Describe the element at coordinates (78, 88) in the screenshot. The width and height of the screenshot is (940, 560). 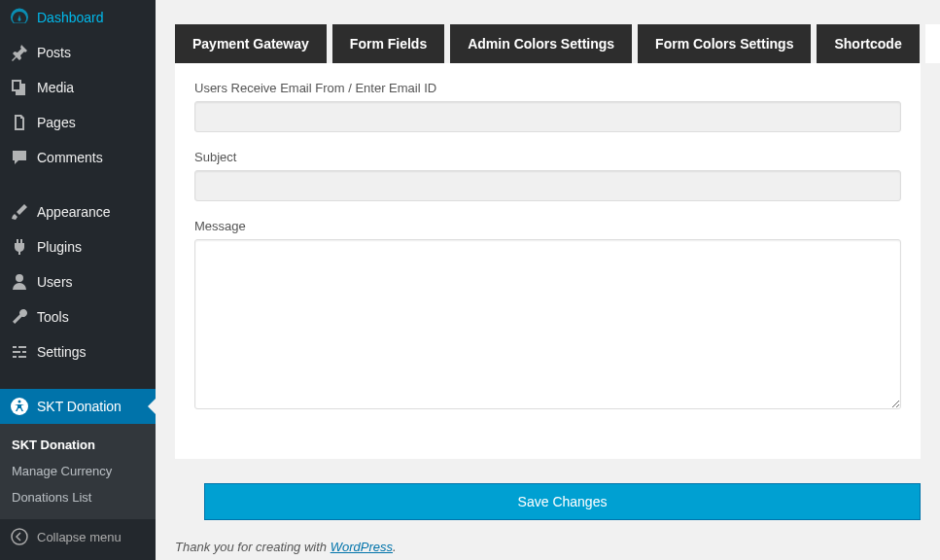
I see `sidebar-item-media: Media` at that location.